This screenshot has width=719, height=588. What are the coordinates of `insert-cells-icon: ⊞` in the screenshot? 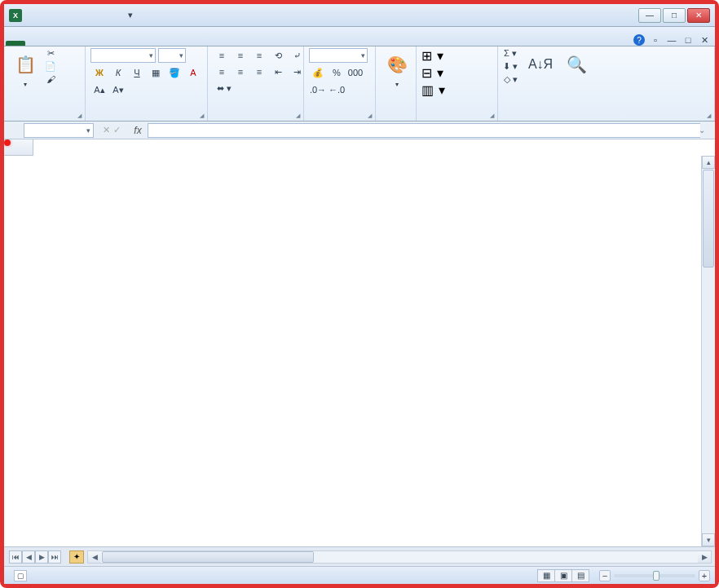 It's located at (427, 55).